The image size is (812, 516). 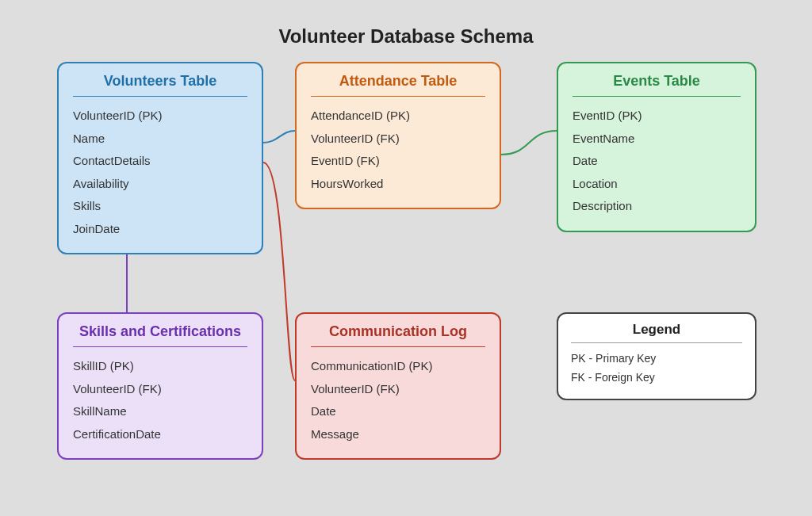 What do you see at coordinates (279, 271) in the screenshot?
I see `edge-volunteers-comm` at bounding box center [279, 271].